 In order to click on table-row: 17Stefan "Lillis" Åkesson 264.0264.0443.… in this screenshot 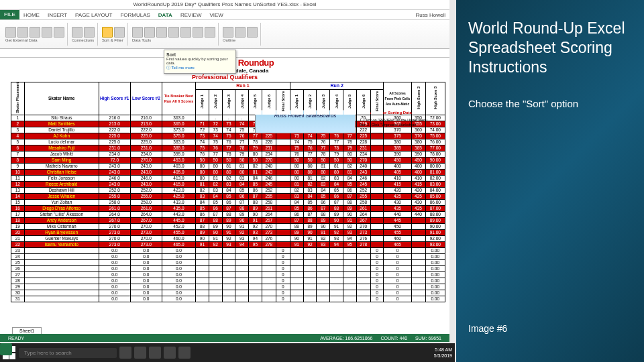, I will do `click(228, 215)`.